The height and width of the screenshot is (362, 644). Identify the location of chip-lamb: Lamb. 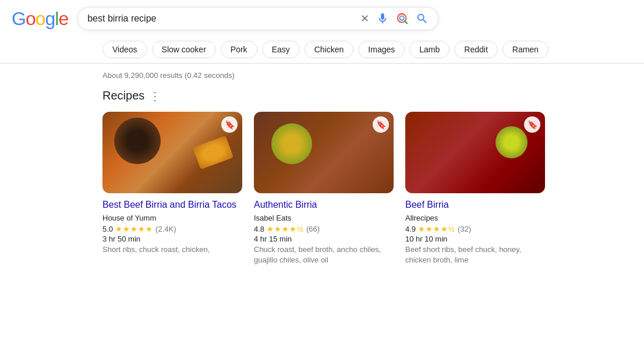
(430, 49).